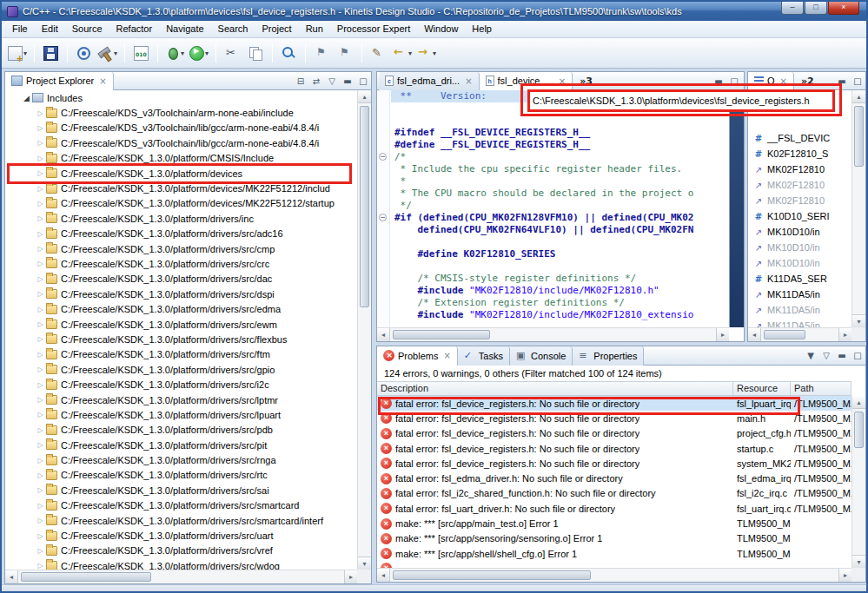 Image resolution: width=868 pixels, height=593 pixels. Describe the element at coordinates (821, 389) in the screenshot. I see `column-header-path: Path` at that location.